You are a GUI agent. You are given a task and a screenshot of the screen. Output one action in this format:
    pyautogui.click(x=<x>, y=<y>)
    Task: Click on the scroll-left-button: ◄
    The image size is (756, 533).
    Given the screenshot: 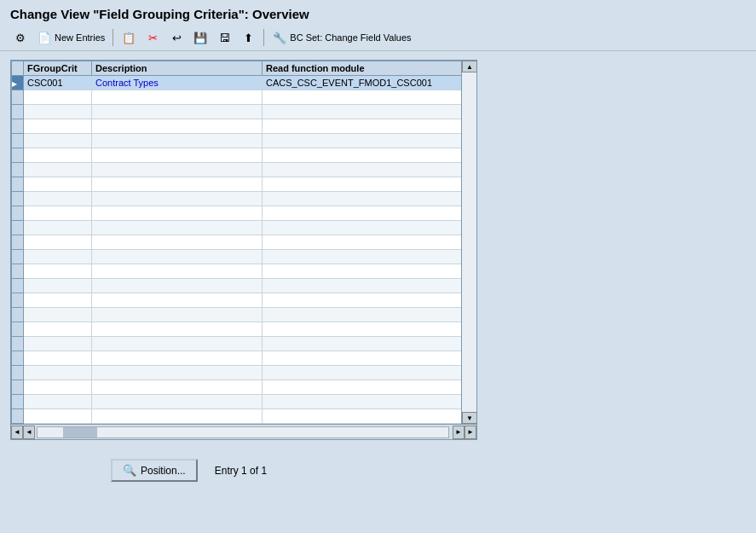 What is the action you would take?
    pyautogui.click(x=17, y=432)
    